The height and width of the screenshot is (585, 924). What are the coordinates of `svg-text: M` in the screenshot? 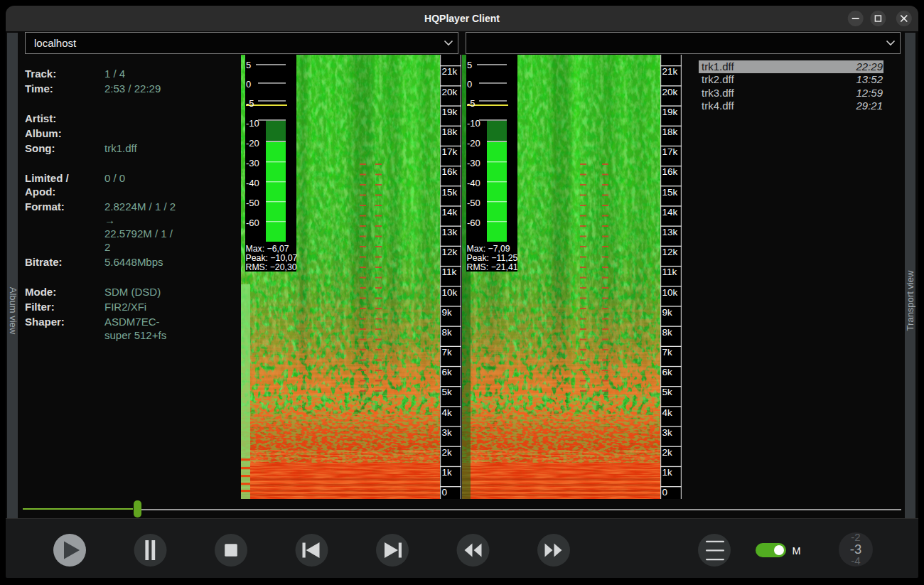 It's located at (797, 551).